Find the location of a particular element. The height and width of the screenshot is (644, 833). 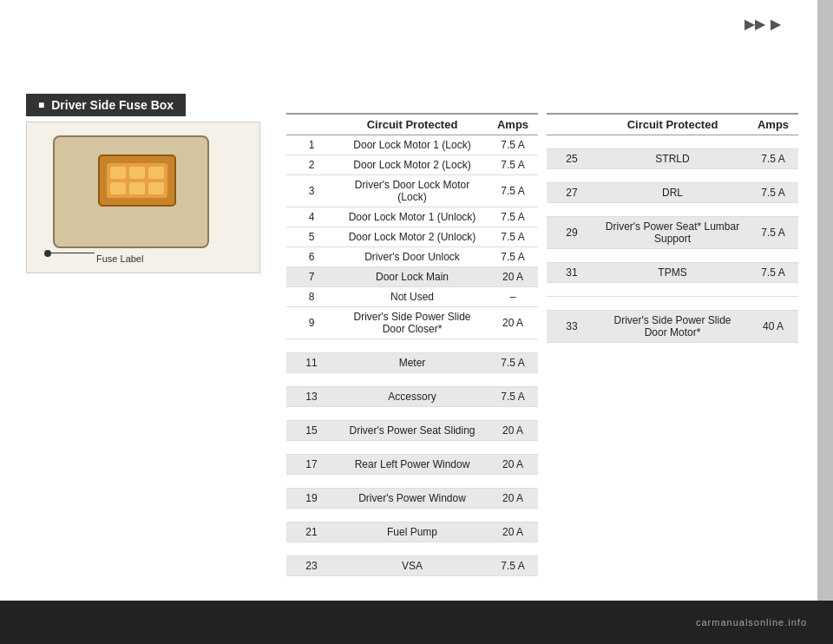

fuse-label-text: Fuse Label is located at coordinates (120, 259).